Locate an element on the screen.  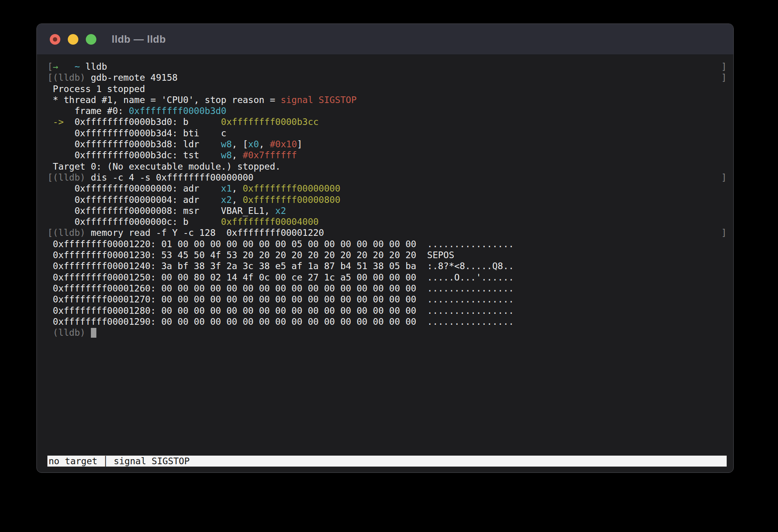
terminal-text-segment: ] is located at coordinates (300, 144).